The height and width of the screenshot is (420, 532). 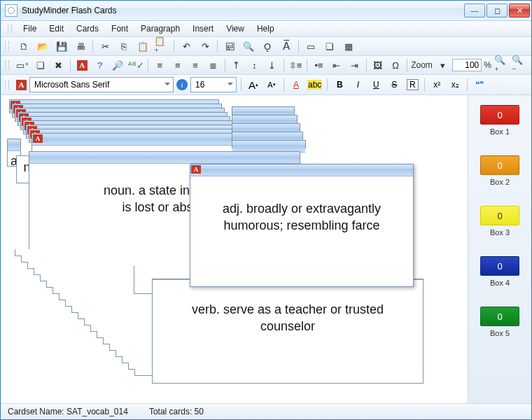 I want to click on paste-special-icon: 📋⁺, so click(x=162, y=46).